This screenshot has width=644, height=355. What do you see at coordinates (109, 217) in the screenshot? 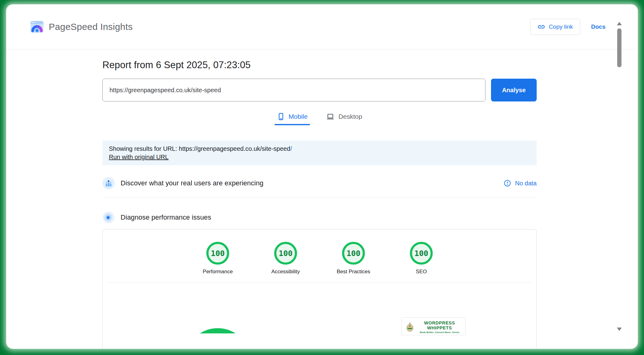
I see `diagnose-icon` at bounding box center [109, 217].